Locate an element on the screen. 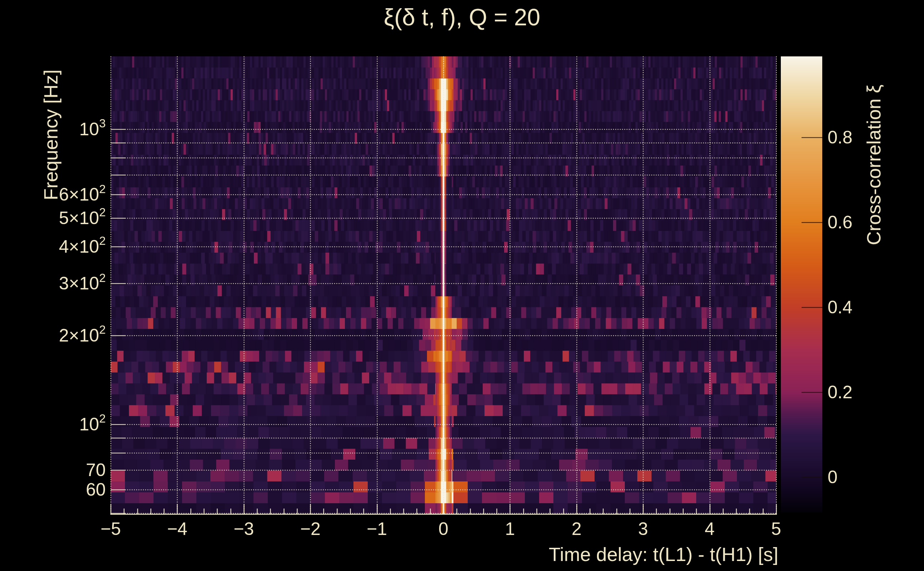 The height and width of the screenshot is (571, 924). y-axis-title: Frequency [Hz] is located at coordinates (51, 135).